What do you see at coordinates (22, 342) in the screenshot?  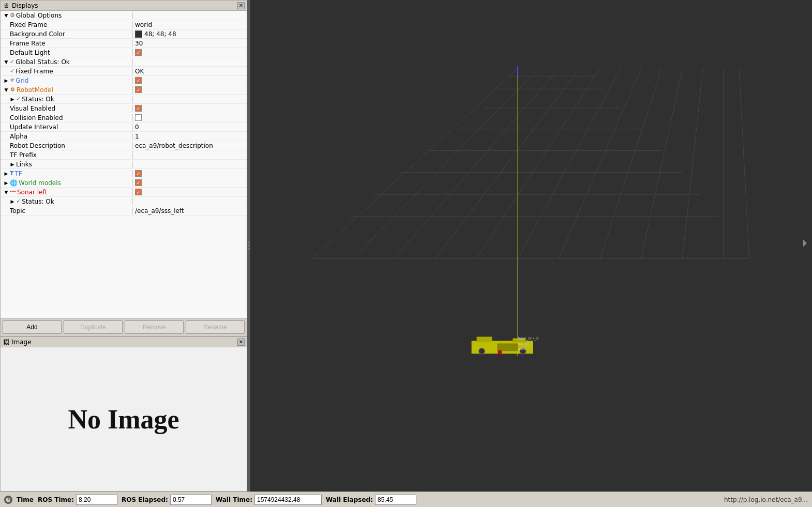 I see `image-title: Image` at bounding box center [22, 342].